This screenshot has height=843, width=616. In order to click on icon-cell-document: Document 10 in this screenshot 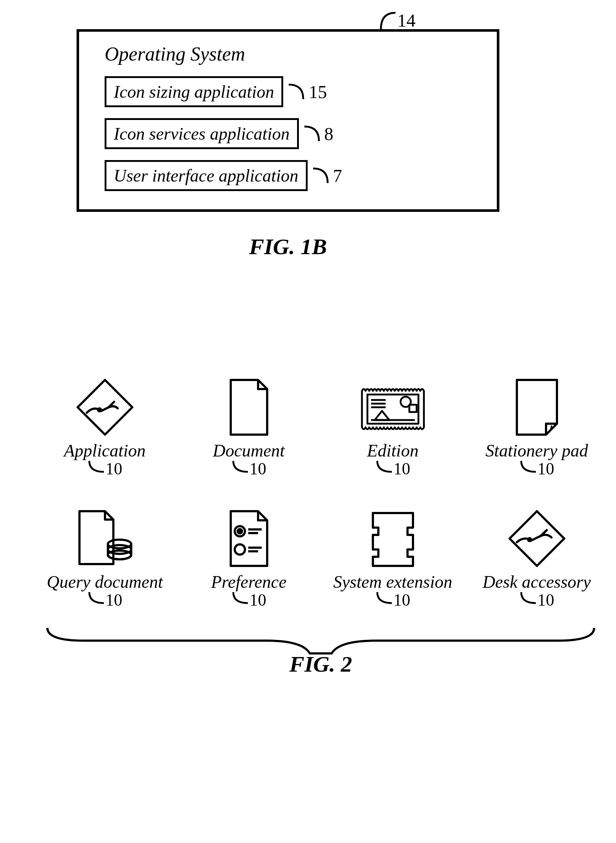, I will do `click(249, 424)`.